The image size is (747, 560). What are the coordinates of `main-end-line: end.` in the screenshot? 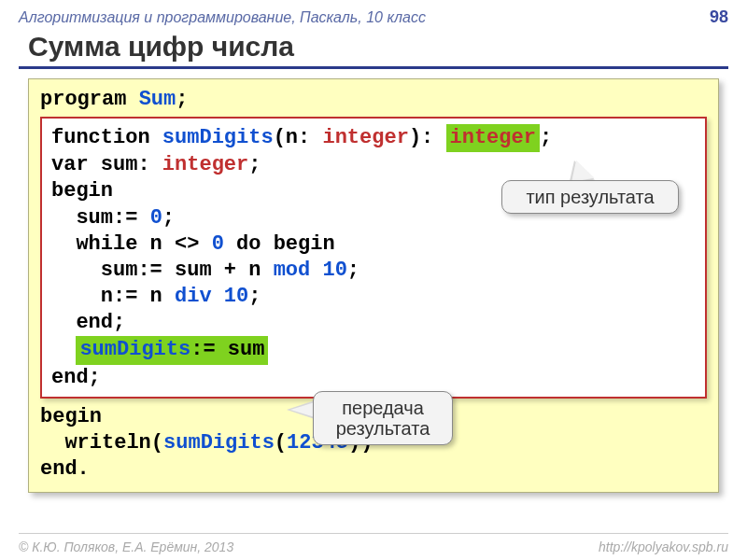 It's located at (374, 469).